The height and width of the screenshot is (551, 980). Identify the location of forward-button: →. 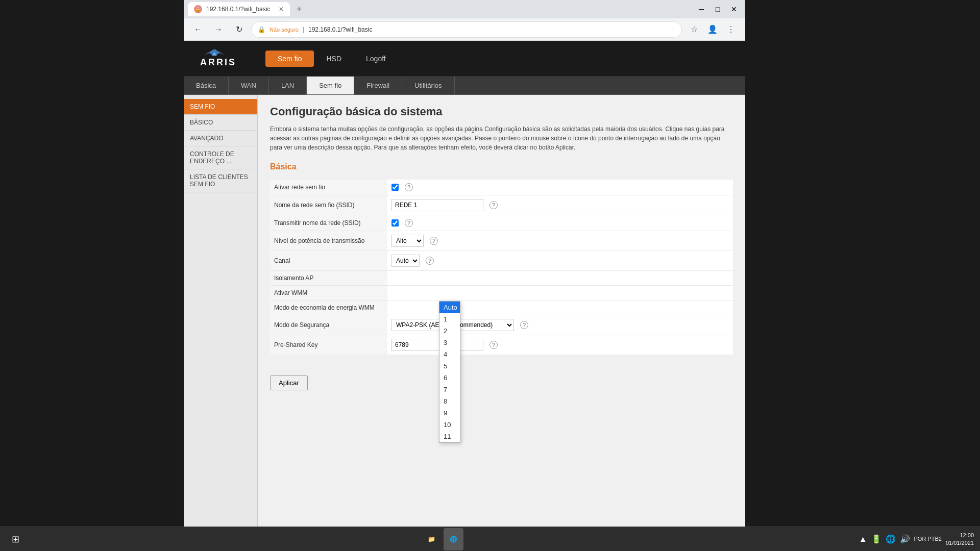
(218, 30).